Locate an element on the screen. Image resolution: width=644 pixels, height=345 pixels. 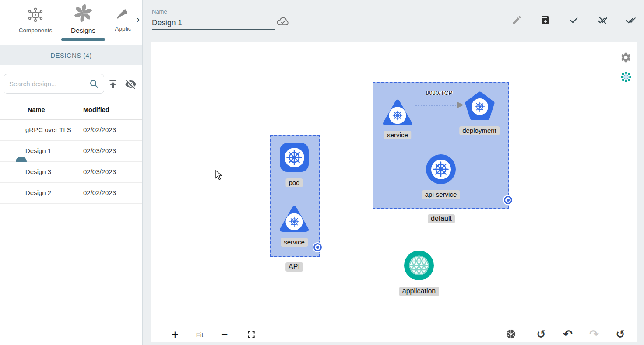
check-icon is located at coordinates (574, 20).